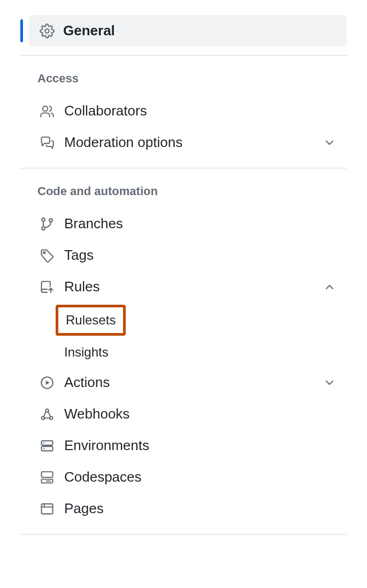  Describe the element at coordinates (89, 31) in the screenshot. I see `general-label: General` at that location.